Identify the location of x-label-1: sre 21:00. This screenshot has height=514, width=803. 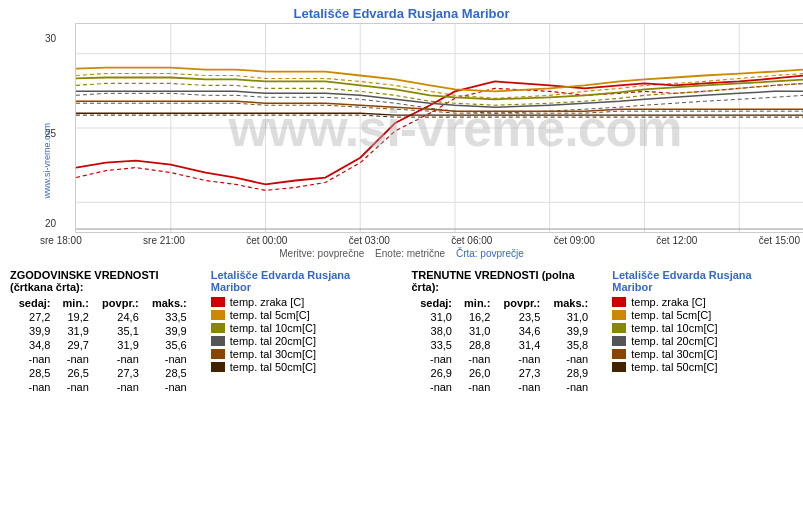
(164, 240).